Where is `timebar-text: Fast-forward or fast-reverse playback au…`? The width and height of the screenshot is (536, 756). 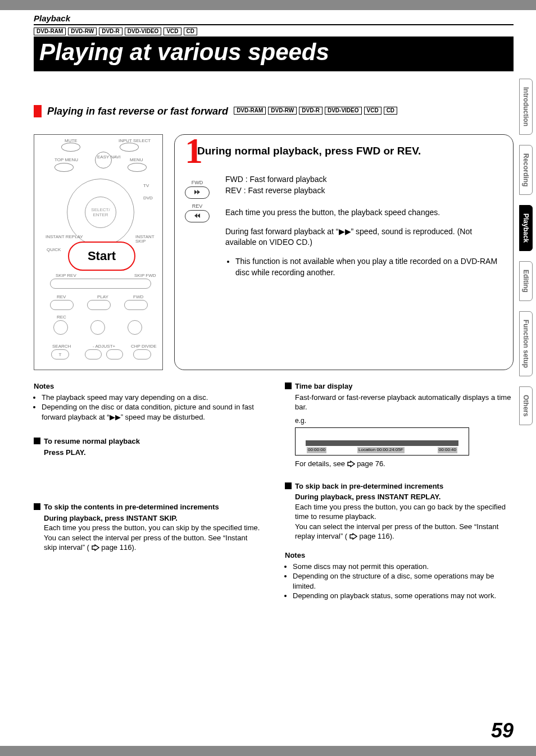 timebar-text: Fast-forward or fast-reverse playback au… is located at coordinates (405, 402).